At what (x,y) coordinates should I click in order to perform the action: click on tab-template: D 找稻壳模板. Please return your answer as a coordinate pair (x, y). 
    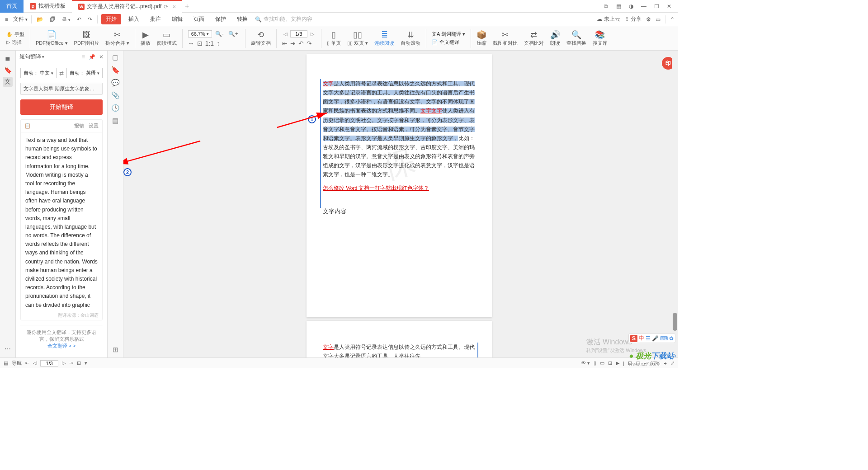
    Looking at the image, I should click on (48, 6).